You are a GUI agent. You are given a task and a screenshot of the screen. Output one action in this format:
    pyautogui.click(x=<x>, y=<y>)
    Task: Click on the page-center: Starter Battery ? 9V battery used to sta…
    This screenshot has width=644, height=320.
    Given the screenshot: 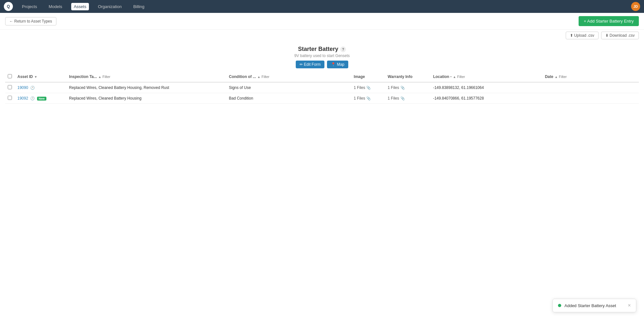 What is the action you would take?
    pyautogui.click(x=322, y=56)
    